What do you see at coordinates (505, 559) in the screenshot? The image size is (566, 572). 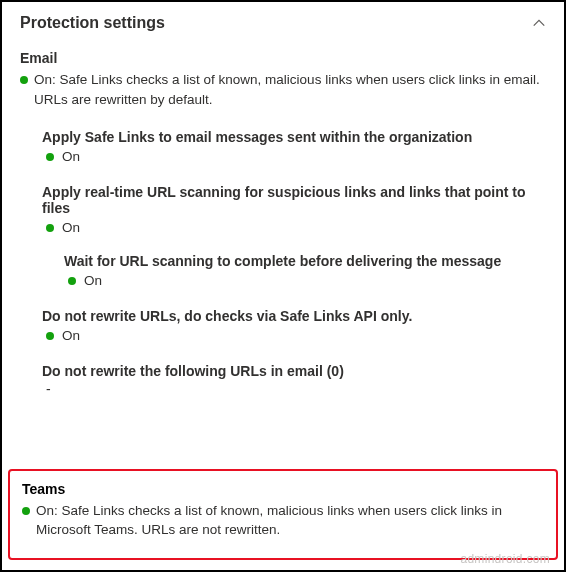 I see `watermark-text: admindroid.com` at bounding box center [505, 559].